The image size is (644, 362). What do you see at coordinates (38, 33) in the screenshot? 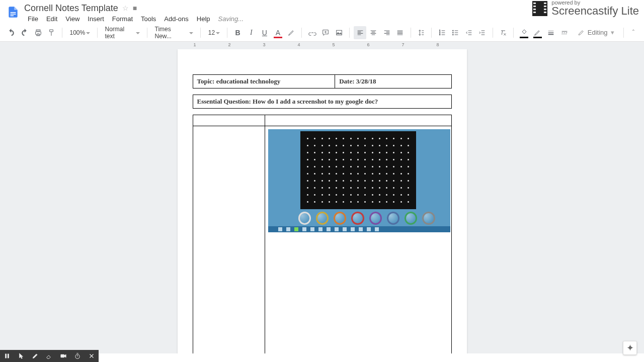
I see `print-button` at bounding box center [38, 33].